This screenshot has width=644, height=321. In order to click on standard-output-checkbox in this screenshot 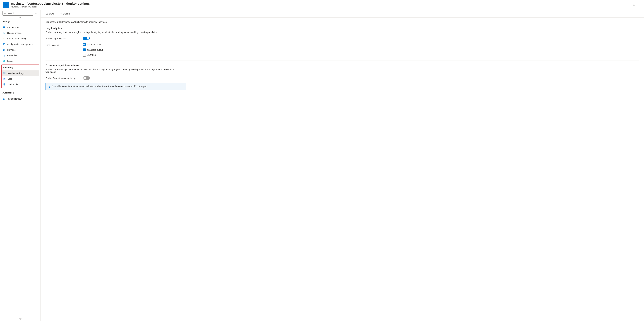, I will do `click(84, 50)`.